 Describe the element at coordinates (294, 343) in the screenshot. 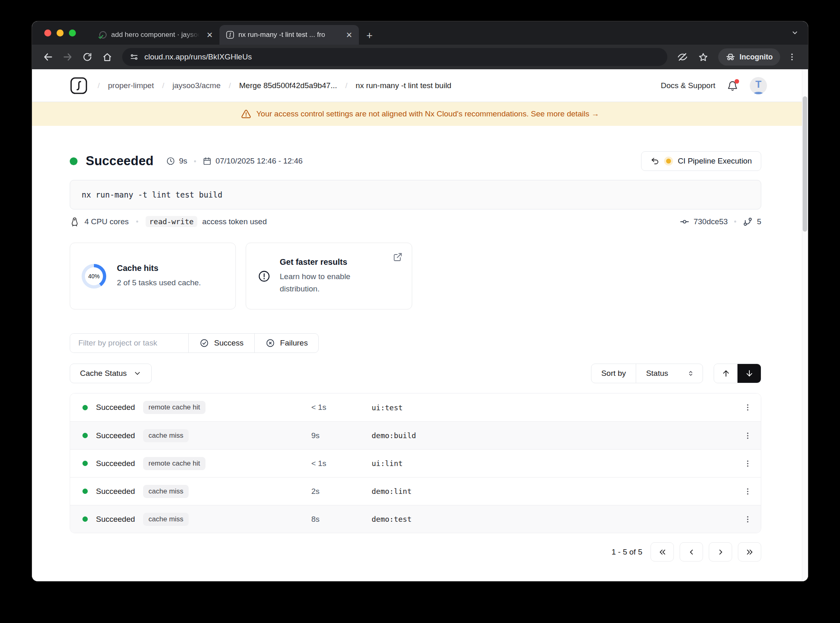

I see `filter-failures-label: Failures` at that location.